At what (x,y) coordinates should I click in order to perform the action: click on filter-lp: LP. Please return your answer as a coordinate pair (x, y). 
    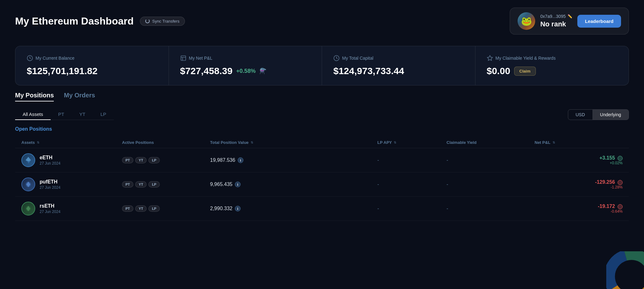
    Looking at the image, I should click on (103, 114).